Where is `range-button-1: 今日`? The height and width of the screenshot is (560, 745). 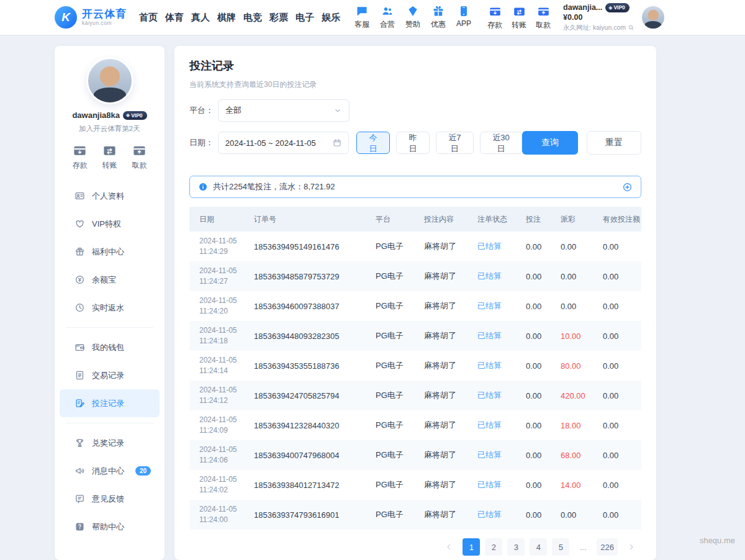
range-button-1: 今日 is located at coordinates (373, 143).